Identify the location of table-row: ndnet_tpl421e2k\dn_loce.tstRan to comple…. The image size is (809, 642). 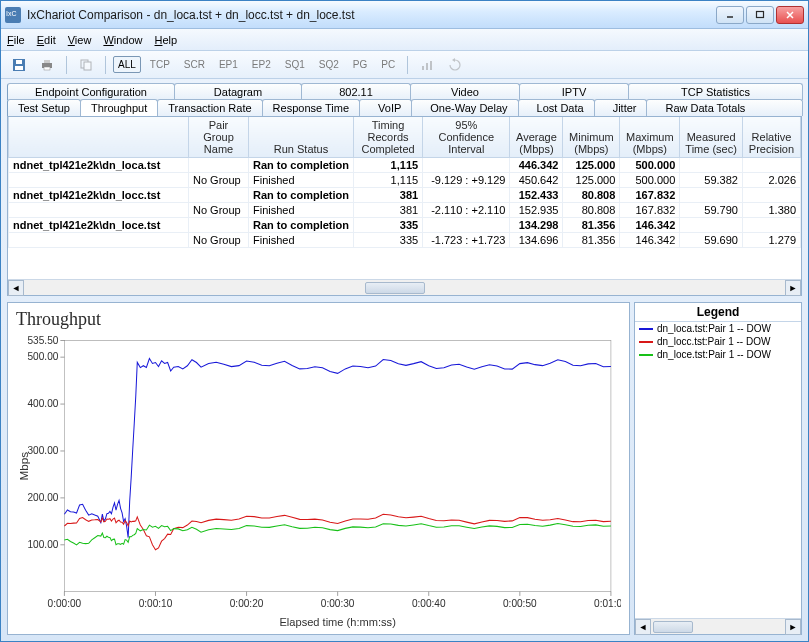
(405, 226).